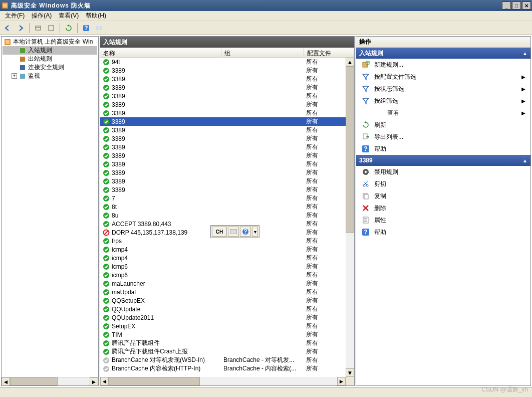  Describe the element at coordinates (96, 16) in the screenshot. I see `menu-help: 帮助(H)` at that location.